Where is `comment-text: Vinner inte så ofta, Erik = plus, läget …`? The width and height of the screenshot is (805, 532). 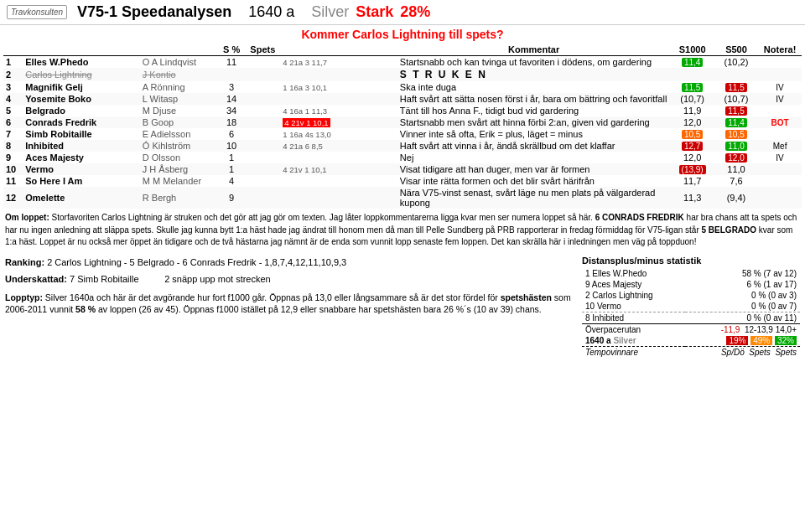 comment-text: Vinner inte så ofta, Erik = plus, läget … is located at coordinates (534, 134).